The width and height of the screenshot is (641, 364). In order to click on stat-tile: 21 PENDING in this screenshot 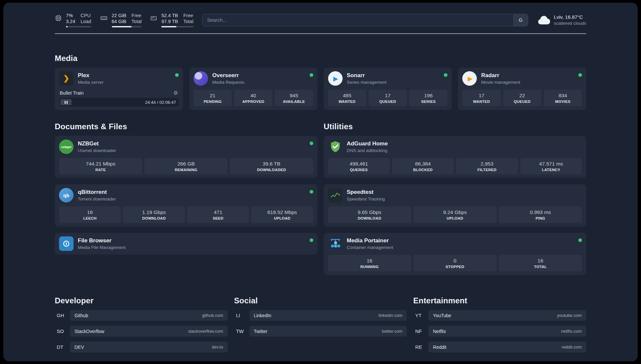, I will do `click(213, 98)`.